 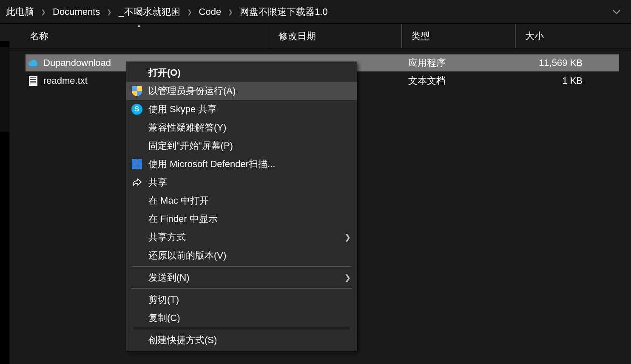 What do you see at coordinates (242, 277) in the screenshot?
I see `menu-send-to: 发送到(N) ❯` at bounding box center [242, 277].